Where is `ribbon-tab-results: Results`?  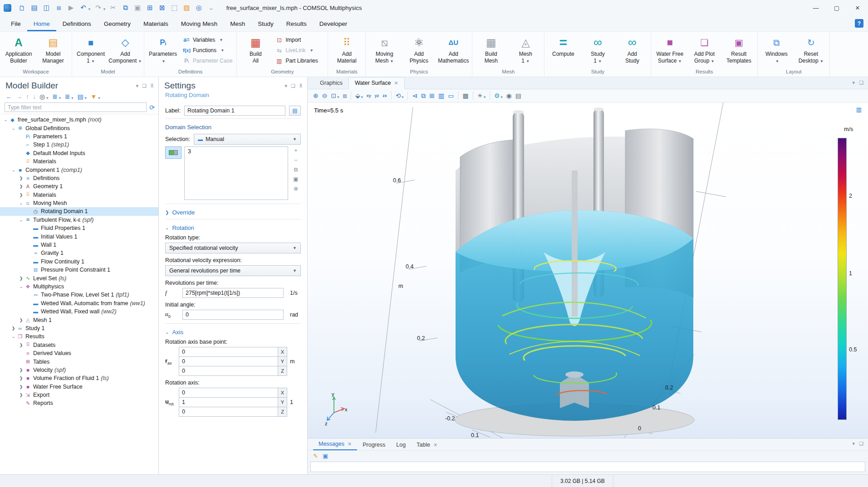 ribbon-tab-results: Results is located at coordinates (297, 24).